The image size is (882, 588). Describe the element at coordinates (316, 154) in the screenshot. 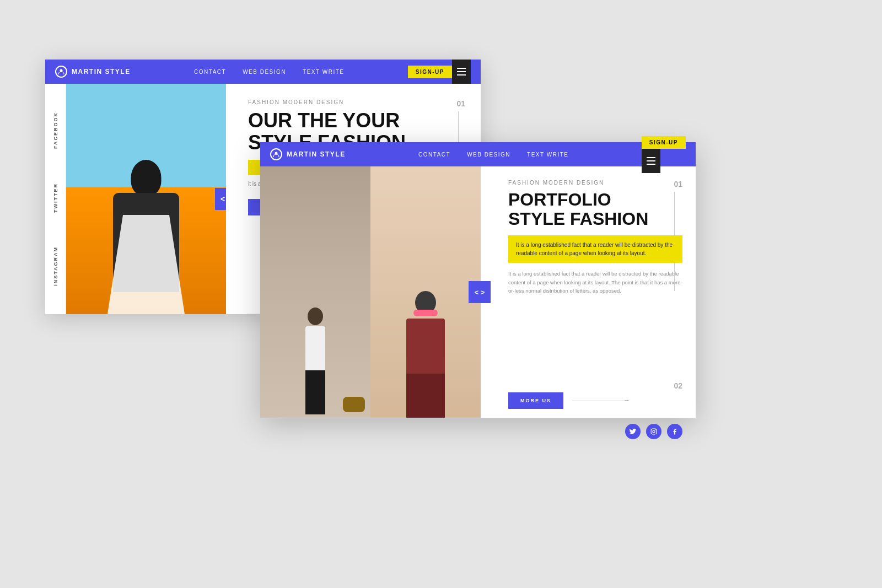

I see `brand-label2: MARTIN STYLE` at that location.